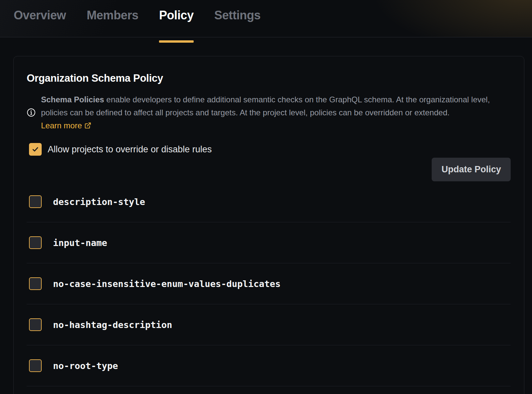 The width and height of the screenshot is (532, 394). Describe the element at coordinates (176, 15) in the screenshot. I see `tab-label: Policy` at that location.